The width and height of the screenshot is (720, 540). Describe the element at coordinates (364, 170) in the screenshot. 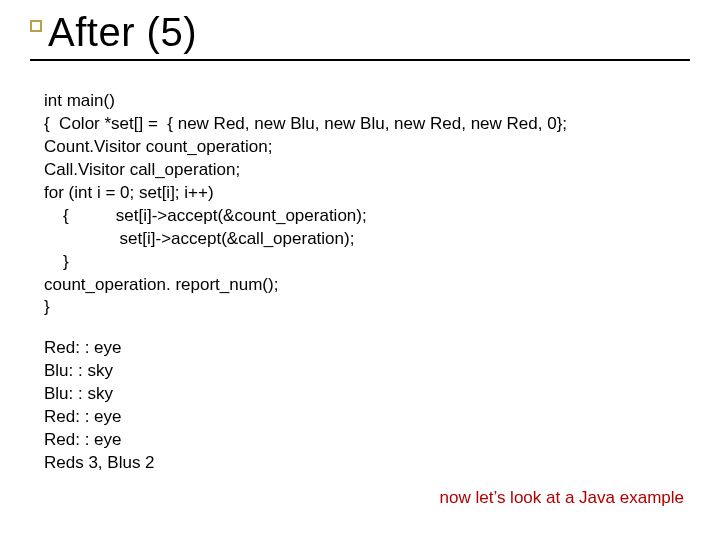

I see `code-line: Call.Visitor call_operation;` at that location.